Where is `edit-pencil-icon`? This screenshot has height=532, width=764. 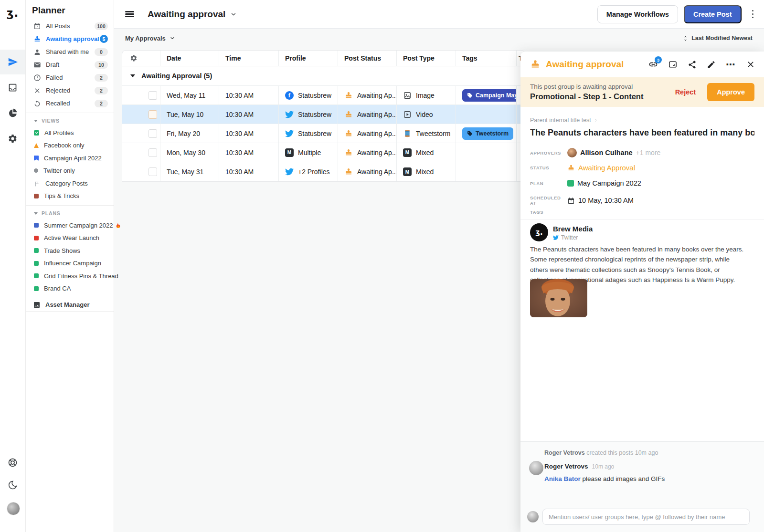 edit-pencil-icon is located at coordinates (711, 65).